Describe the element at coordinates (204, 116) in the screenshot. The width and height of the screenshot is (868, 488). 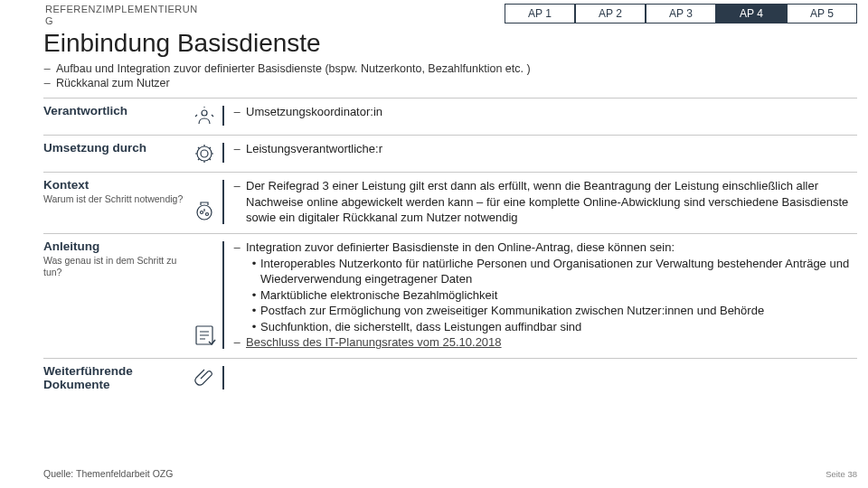
I see `person-icon` at that location.